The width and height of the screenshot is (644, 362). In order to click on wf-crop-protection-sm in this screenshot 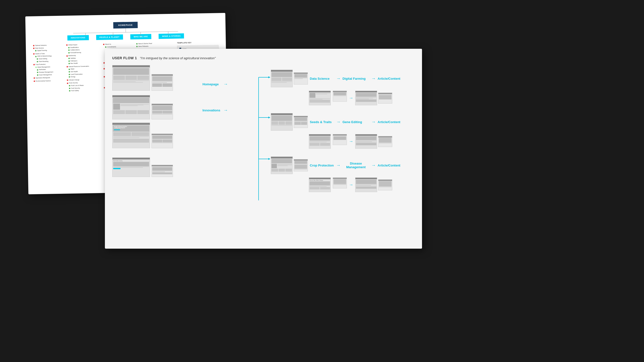, I will do `click(301, 165)`.